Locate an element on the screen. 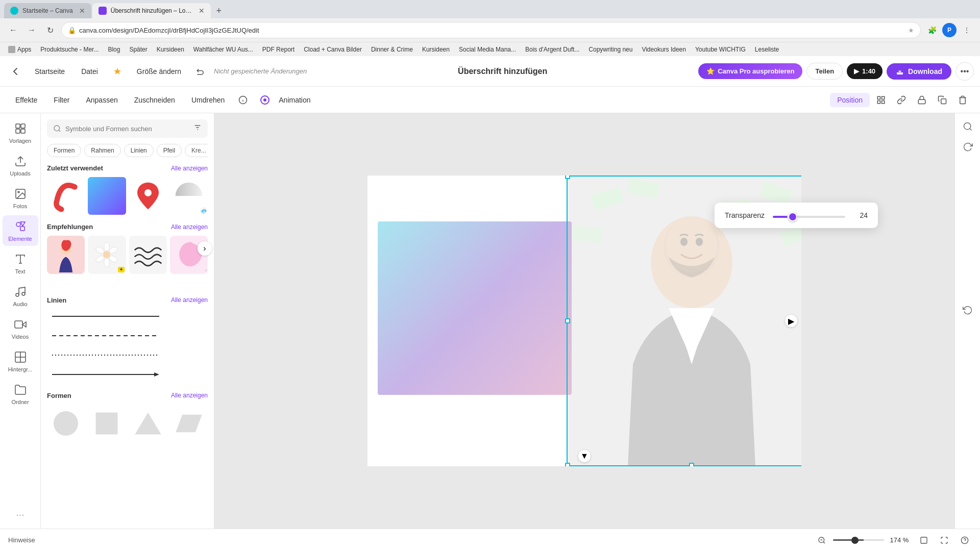 The width and height of the screenshot is (980, 551). new-tab-button: + is located at coordinates (219, 11).